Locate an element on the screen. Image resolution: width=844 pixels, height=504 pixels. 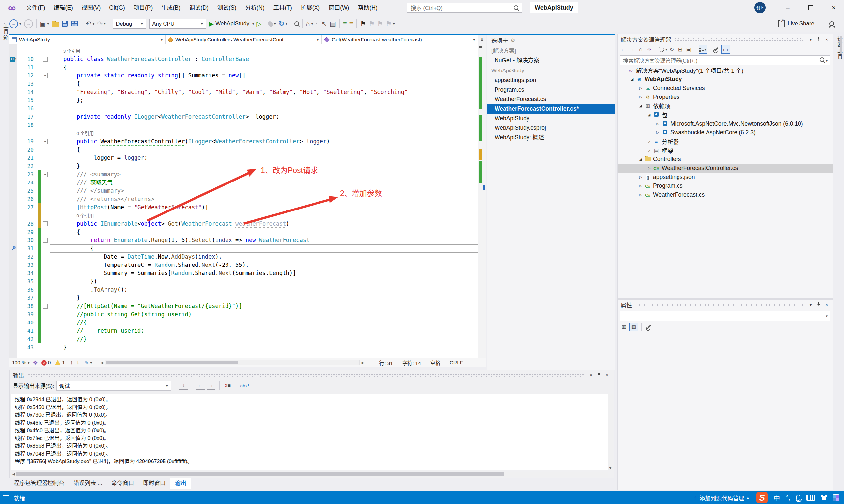
code-text: //{ is located at coordinates (268, 323).